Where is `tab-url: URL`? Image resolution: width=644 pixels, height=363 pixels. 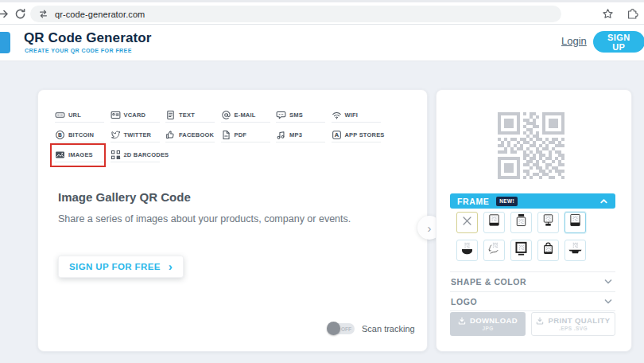 tab-url: URL is located at coordinates (80, 115).